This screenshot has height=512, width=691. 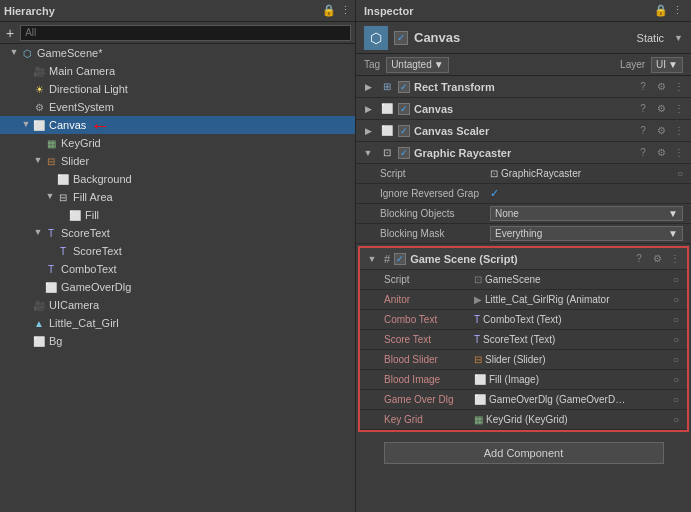 What do you see at coordinates (39, 71) in the screenshot?
I see `camera-icon: 🎥` at bounding box center [39, 71].